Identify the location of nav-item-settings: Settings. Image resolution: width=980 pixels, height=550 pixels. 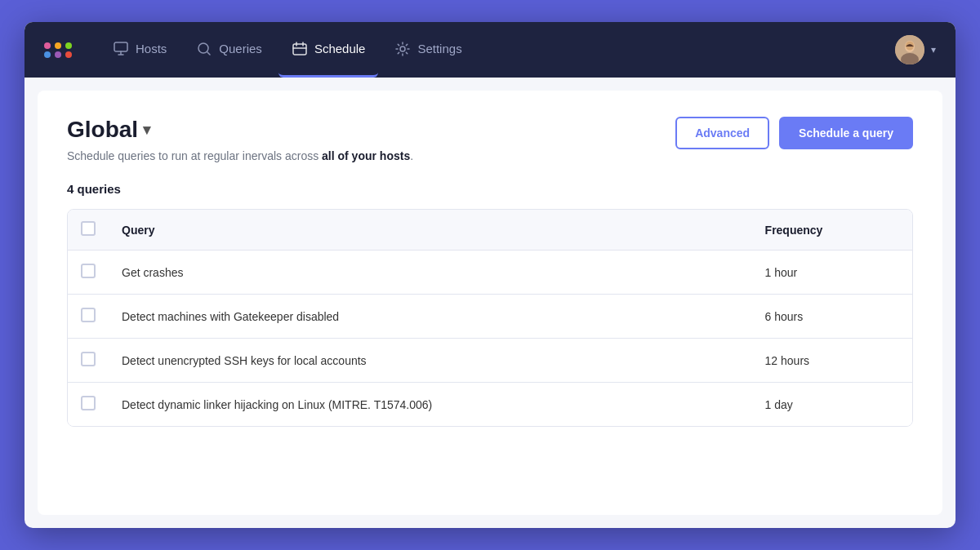
(428, 50).